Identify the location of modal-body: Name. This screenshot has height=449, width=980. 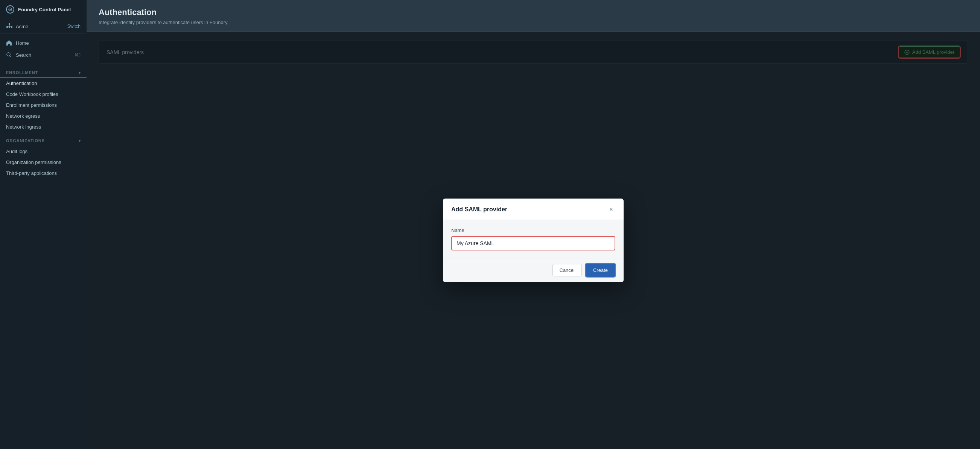
(533, 239).